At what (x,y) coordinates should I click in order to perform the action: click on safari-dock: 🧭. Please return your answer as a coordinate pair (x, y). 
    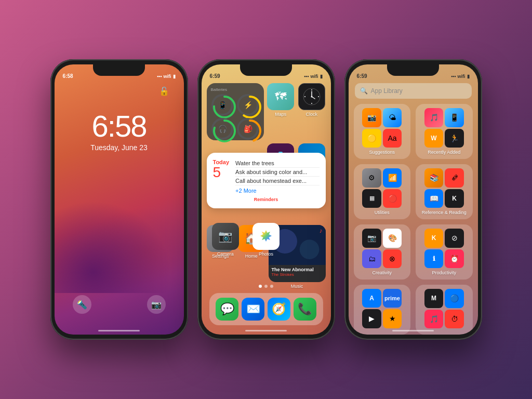
    Looking at the image, I should click on (279, 309).